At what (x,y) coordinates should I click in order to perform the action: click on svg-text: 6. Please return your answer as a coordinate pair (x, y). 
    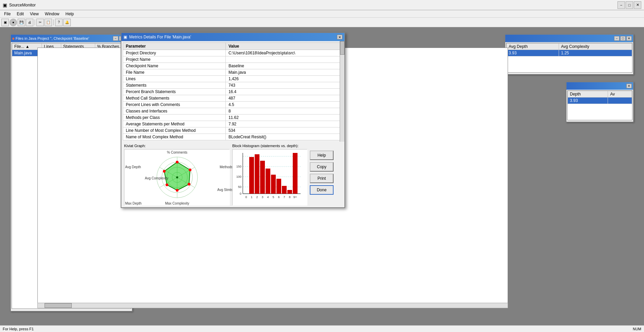
    Looking at the image, I should click on (279, 197).